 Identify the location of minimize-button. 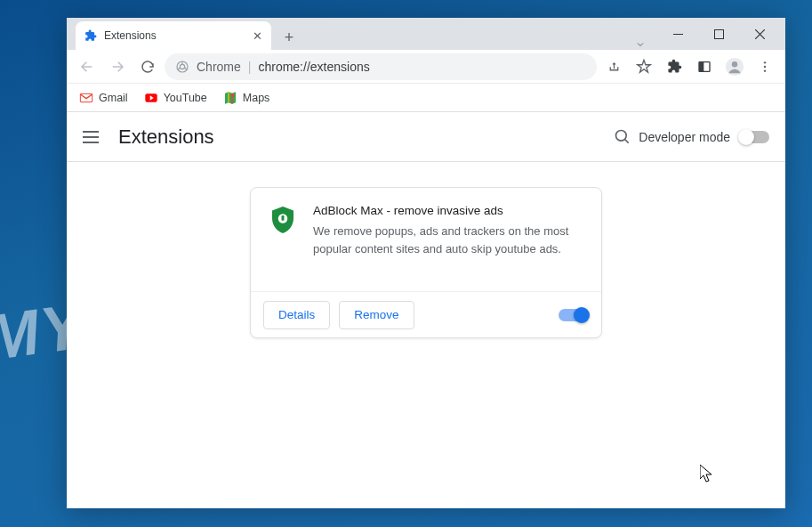
(678, 34).